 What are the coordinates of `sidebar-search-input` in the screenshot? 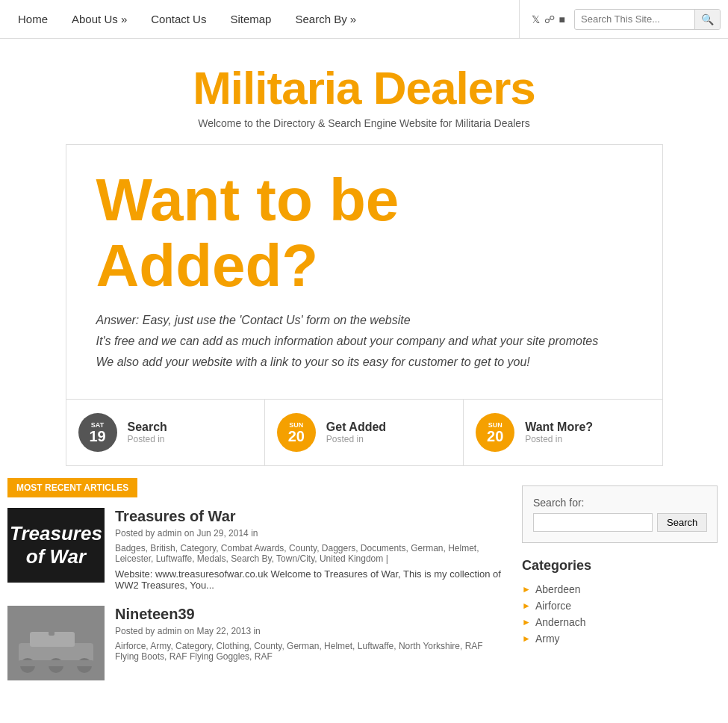 It's located at (593, 523).